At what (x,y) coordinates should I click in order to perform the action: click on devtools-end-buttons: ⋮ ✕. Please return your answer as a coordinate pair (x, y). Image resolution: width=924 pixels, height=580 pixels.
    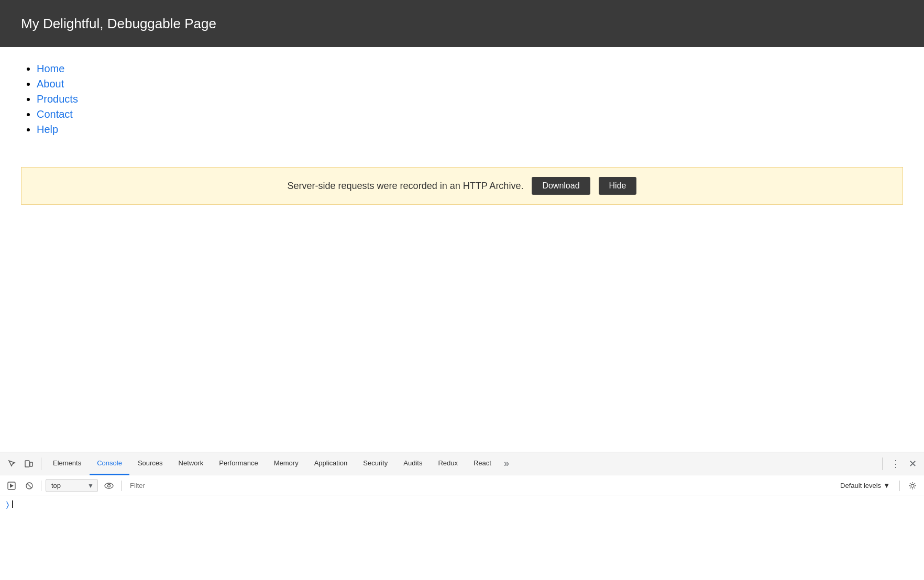
    Looking at the image, I should click on (899, 464).